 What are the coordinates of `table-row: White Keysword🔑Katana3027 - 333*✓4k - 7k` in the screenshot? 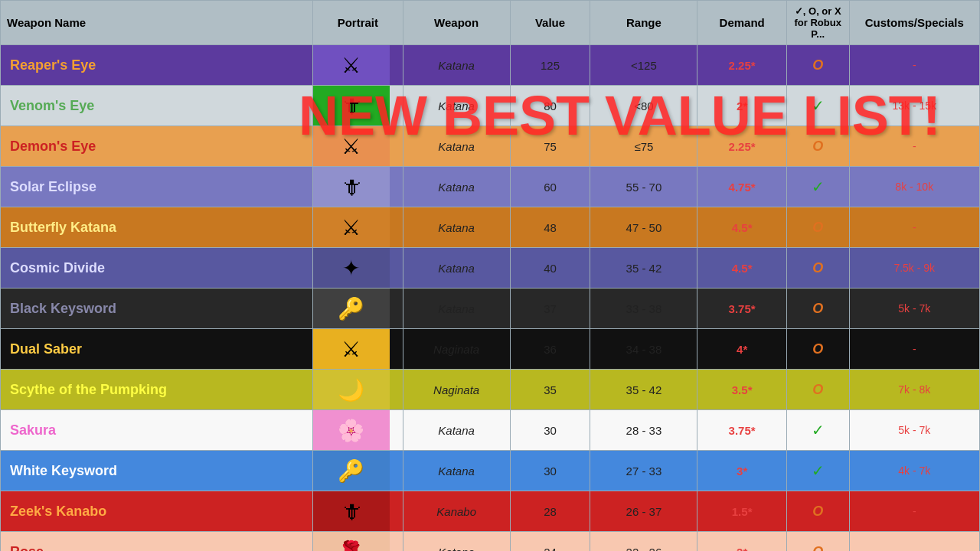 It's located at (490, 471).